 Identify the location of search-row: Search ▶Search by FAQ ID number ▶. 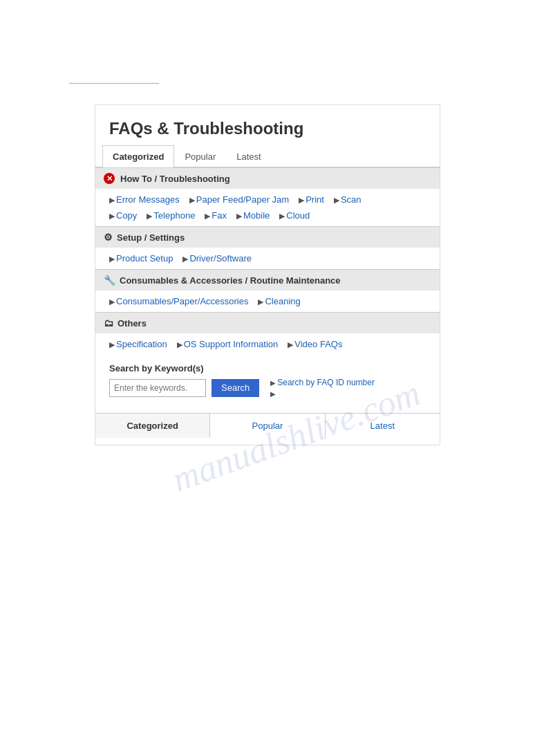
(268, 387).